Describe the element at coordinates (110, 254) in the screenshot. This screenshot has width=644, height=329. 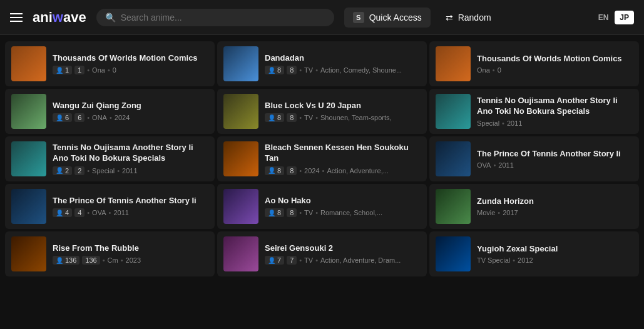
I see `card-item: Rise From The Rubble 👤 136 136 • Cm • 20…` at that location.